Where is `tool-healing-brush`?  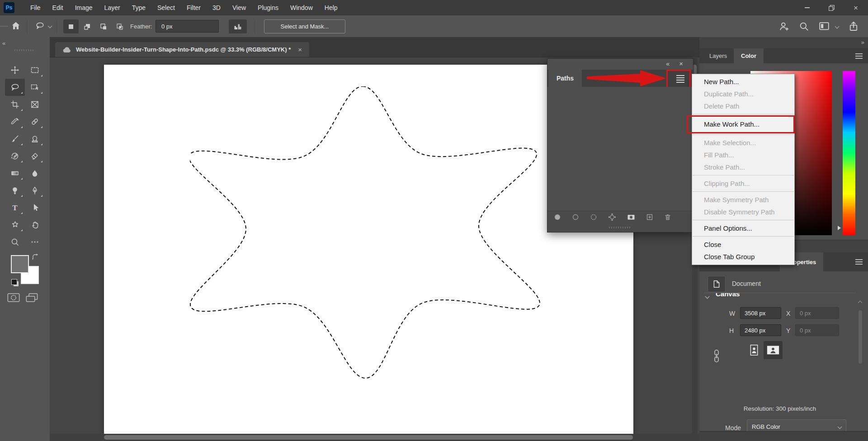
tool-healing-brush is located at coordinates (35, 122).